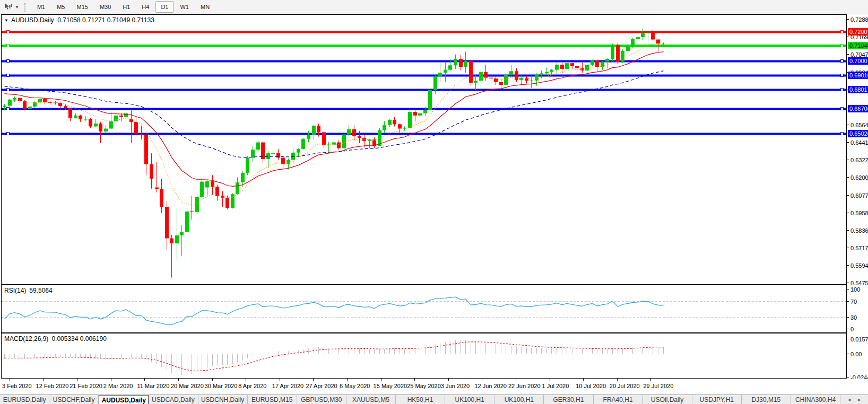 Image resolution: width=868 pixels, height=404 pixels. What do you see at coordinates (185, 7) in the screenshot?
I see `timeframe-button-W1: W1` at bounding box center [185, 7].